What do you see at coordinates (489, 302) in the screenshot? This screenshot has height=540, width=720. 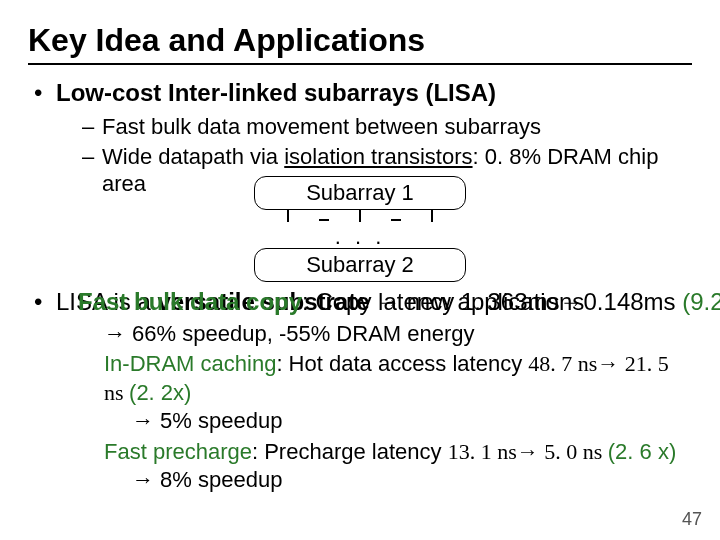 I see `over-rest: : Copy latency 1. 363ms→0.148ms` at bounding box center [489, 302].